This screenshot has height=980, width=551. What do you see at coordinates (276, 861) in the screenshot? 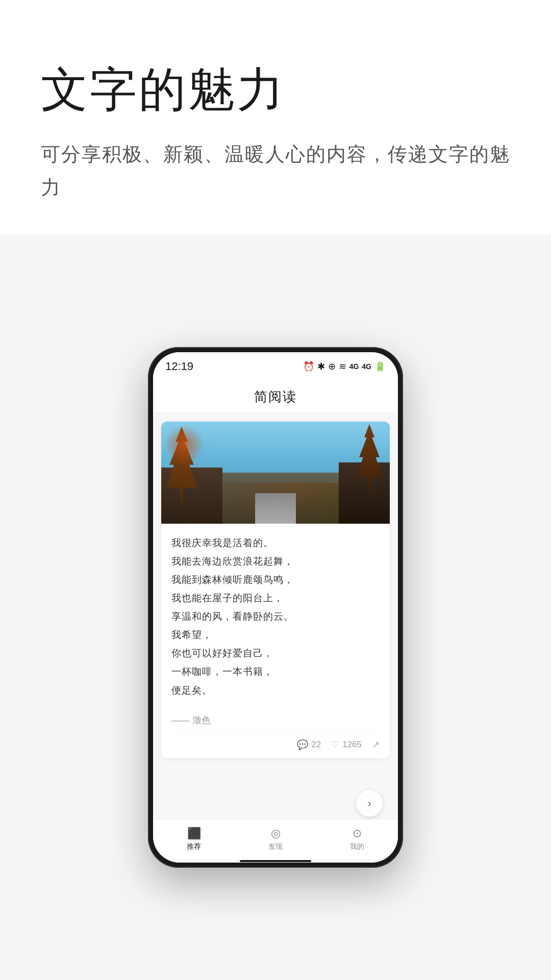
I see `indicator-bar` at bounding box center [276, 861].